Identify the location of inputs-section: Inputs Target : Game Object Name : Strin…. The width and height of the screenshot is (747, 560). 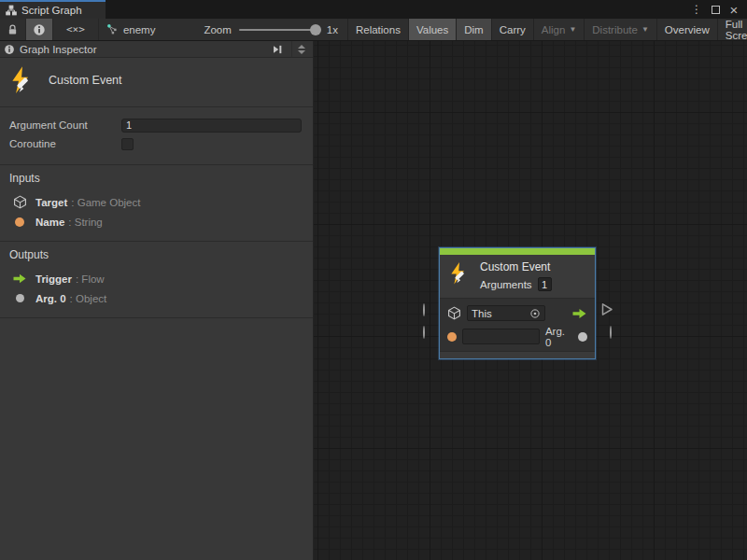
(157, 203).